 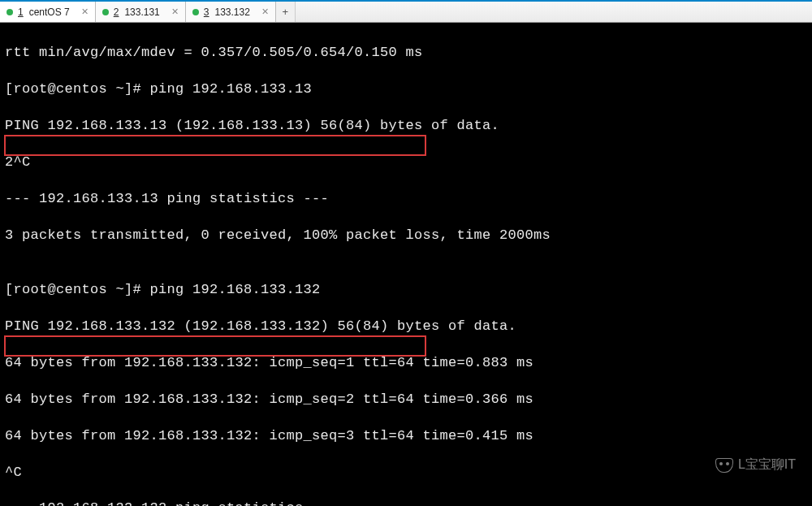 I want to click on terminal-line: PING 192.168.133.132 (192.168.133.132) 5…, so click(x=406, y=327).